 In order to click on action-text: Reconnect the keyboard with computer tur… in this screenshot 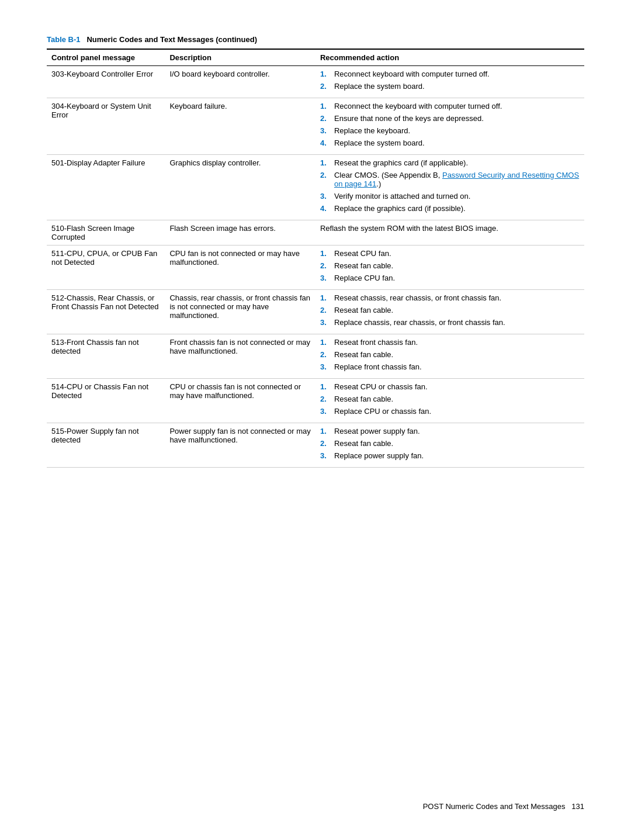, I will do `click(418, 106)`.